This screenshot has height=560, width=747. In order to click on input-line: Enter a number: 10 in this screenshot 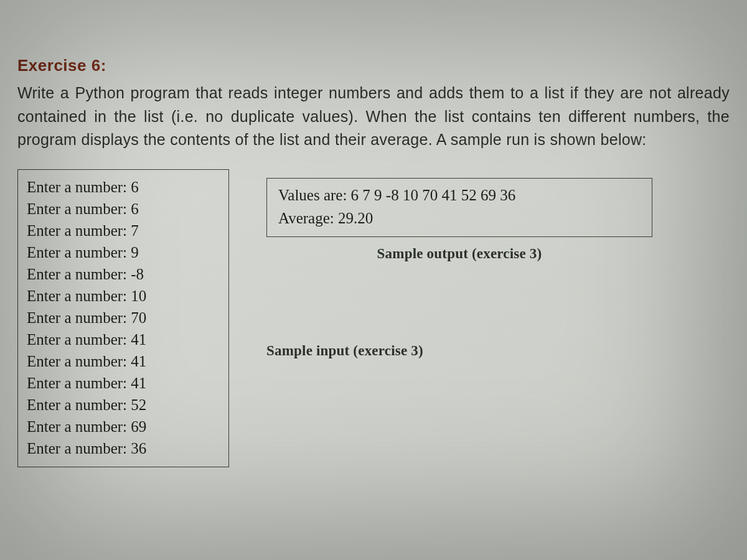, I will do `click(121, 296)`.